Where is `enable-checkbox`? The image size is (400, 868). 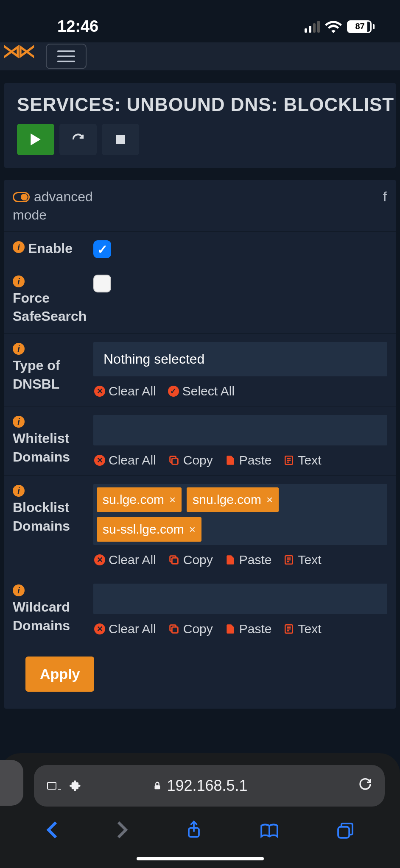
enable-checkbox is located at coordinates (102, 249).